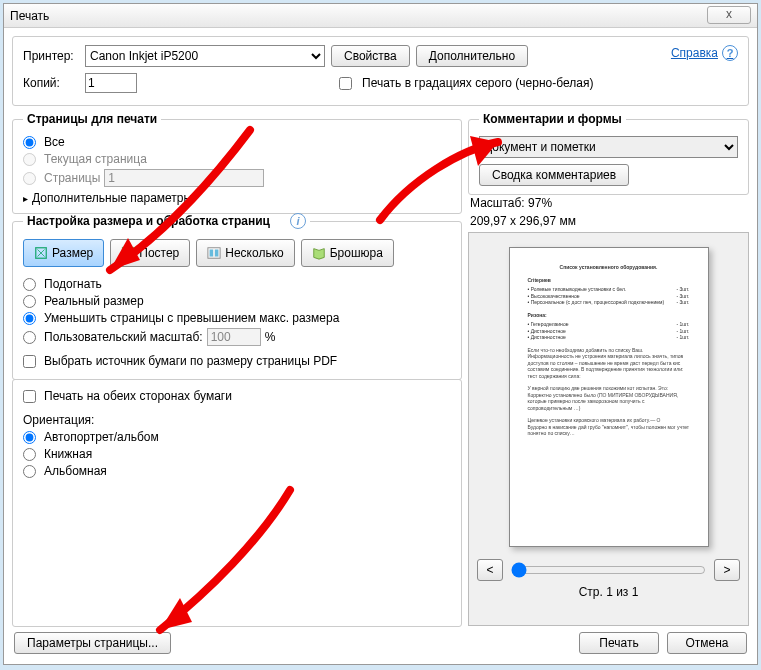 This screenshot has height=670, width=761. Describe the element at coordinates (73, 284) in the screenshot. I see `fit-label: Подогнать` at that location.